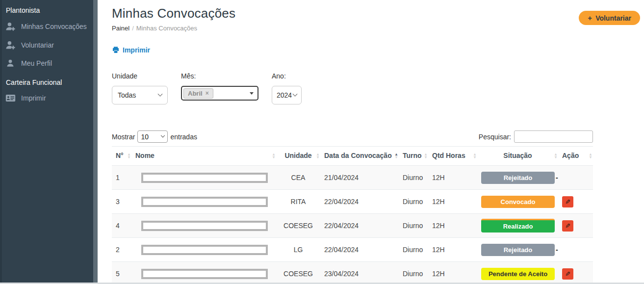  What do you see at coordinates (140, 76) in the screenshot?
I see `unidade-label: Unidade` at bounding box center [140, 76].